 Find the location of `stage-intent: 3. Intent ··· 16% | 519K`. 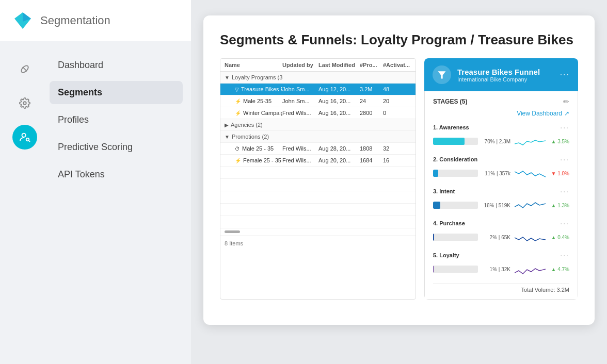

stage-intent: 3. Intent ··· 16% | 519K is located at coordinates (501, 200).